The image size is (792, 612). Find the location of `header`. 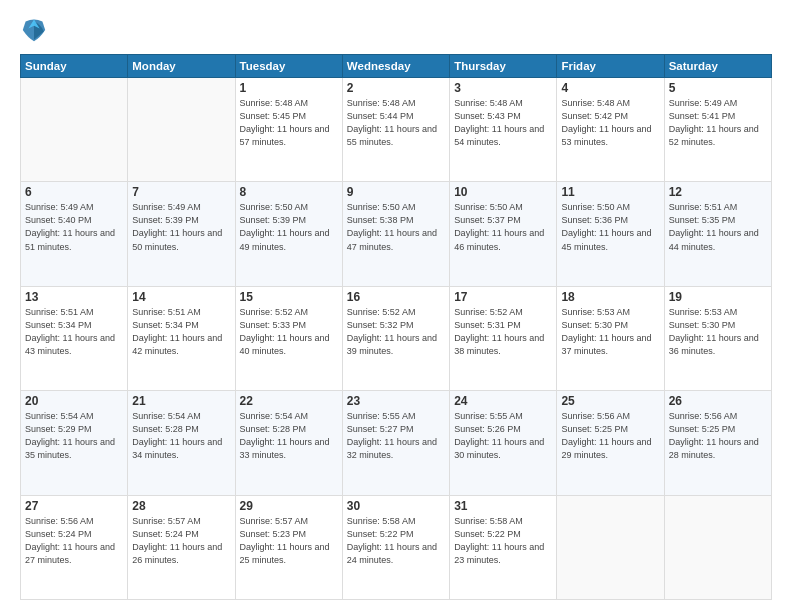

header is located at coordinates (396, 30).